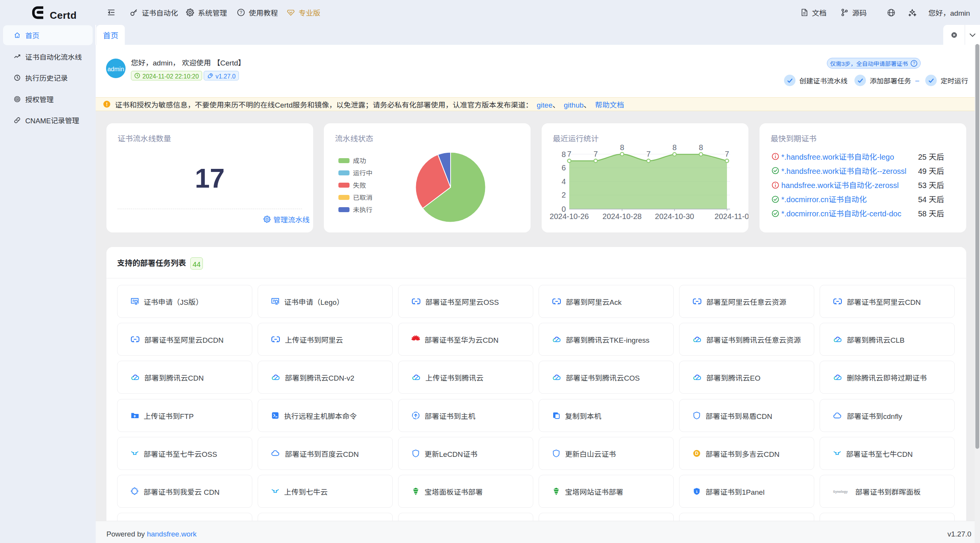 This screenshot has height=543, width=980. What do you see at coordinates (564, 182) in the screenshot?
I see `svg-text: 4` at bounding box center [564, 182].